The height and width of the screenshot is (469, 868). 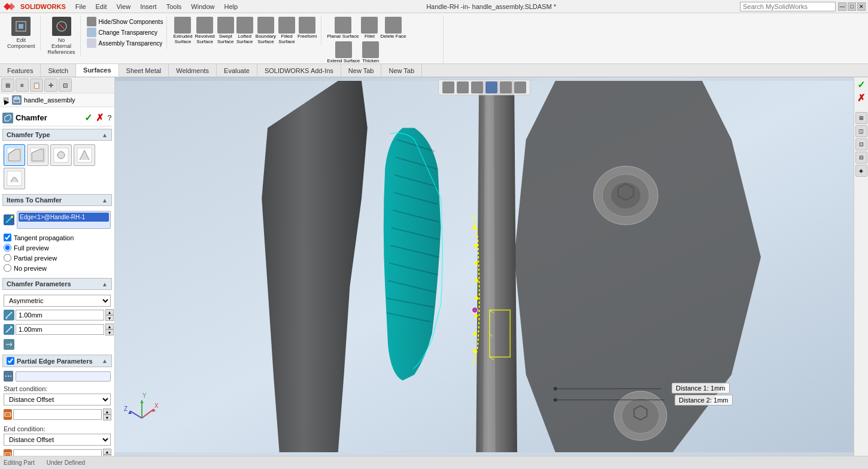 What do you see at coordinates (107, 417) in the screenshot?
I see `start-value-down: ▼` at bounding box center [107, 417].